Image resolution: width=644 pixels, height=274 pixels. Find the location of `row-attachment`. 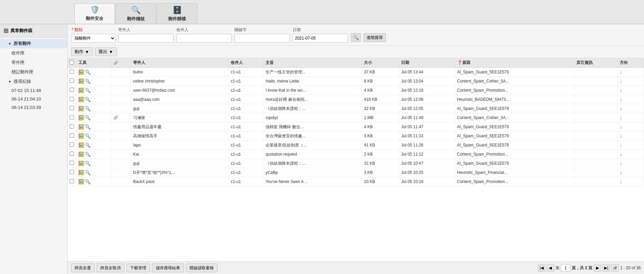

row-attachment is located at coordinates (121, 81).